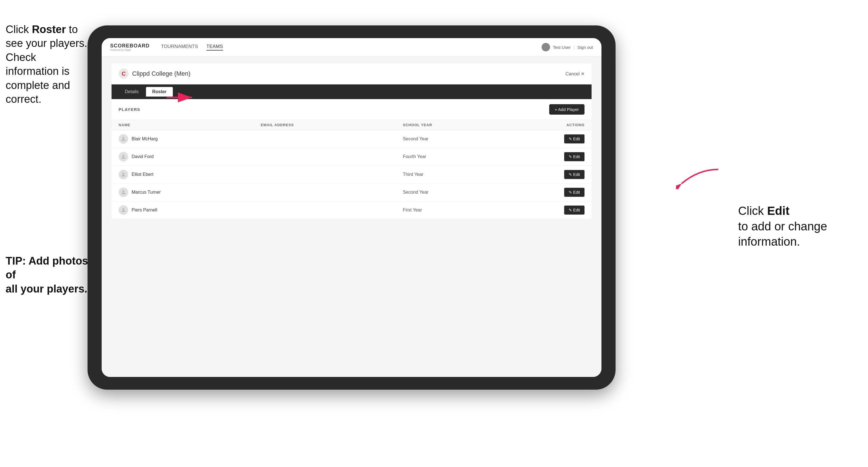  What do you see at coordinates (50, 275) in the screenshot?
I see `tip-text: TIP: Add photos ofall your players.` at bounding box center [50, 275].